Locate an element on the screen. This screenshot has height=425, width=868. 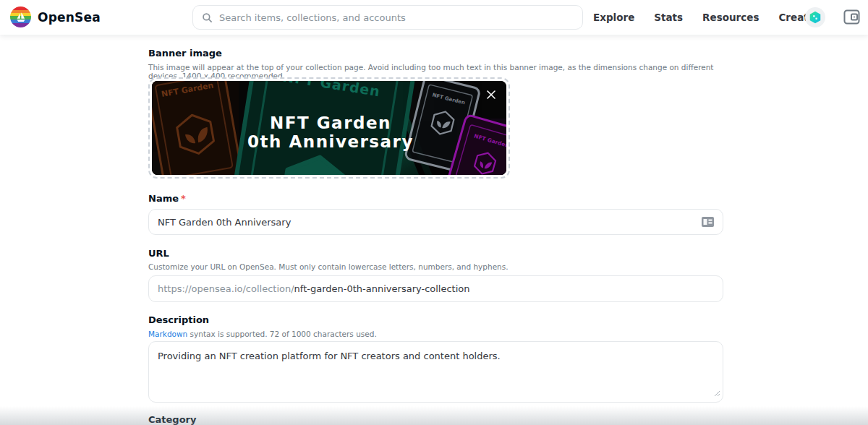
required-asterisk: * is located at coordinates (184, 198).